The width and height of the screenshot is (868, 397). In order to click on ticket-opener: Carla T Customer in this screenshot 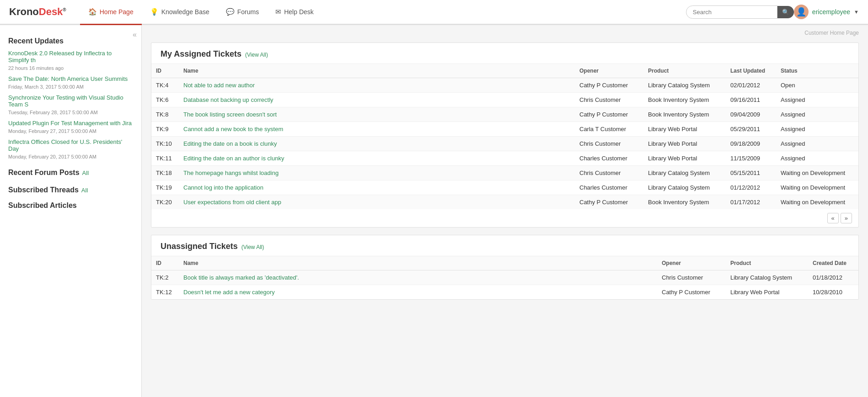, I will do `click(609, 129)`.